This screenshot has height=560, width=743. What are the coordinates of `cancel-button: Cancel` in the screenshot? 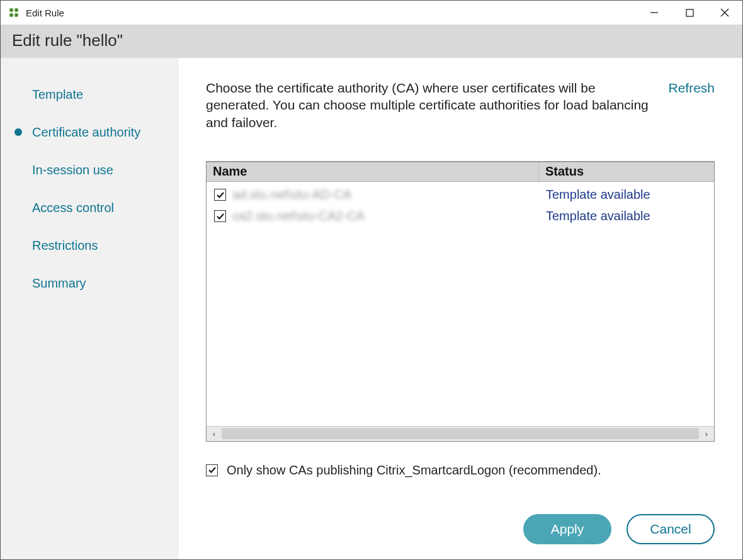 It's located at (671, 529).